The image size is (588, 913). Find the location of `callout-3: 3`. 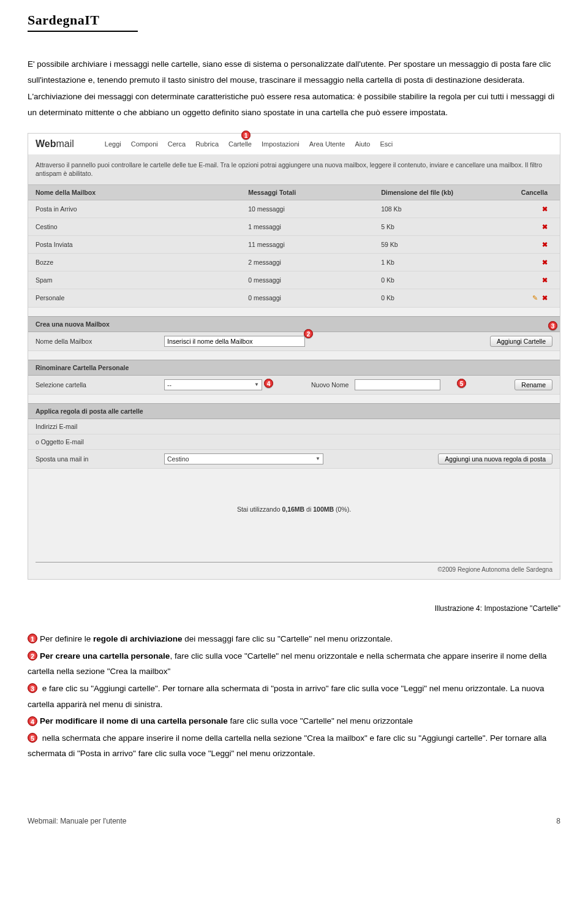

callout-3: 3 is located at coordinates (552, 326).